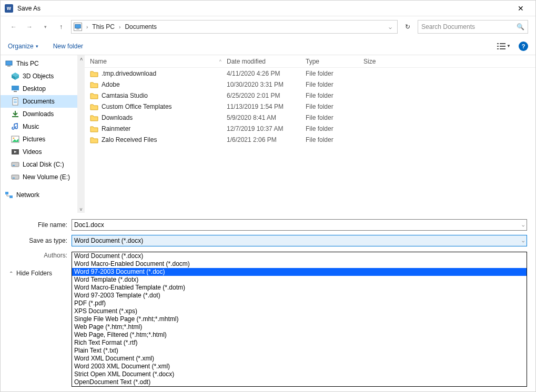 This screenshot has height=392, width=536. I want to click on chevron-up-icon: ⌃, so click(11, 273).